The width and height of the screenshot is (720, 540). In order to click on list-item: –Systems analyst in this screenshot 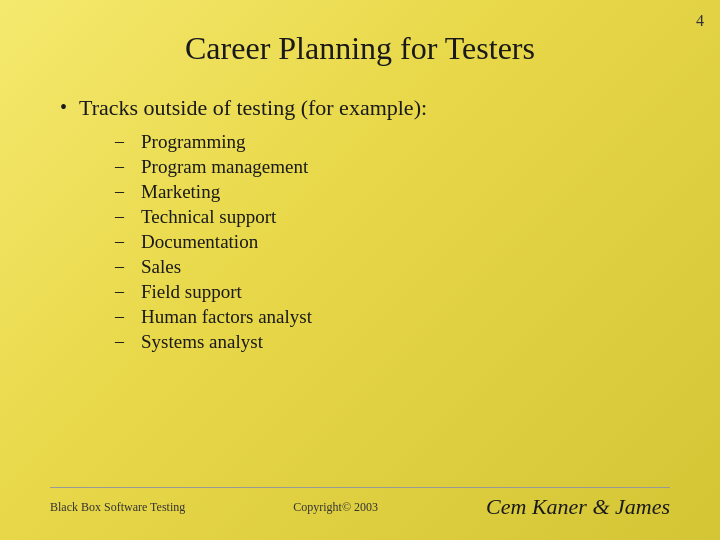, I will do `click(392, 342)`.